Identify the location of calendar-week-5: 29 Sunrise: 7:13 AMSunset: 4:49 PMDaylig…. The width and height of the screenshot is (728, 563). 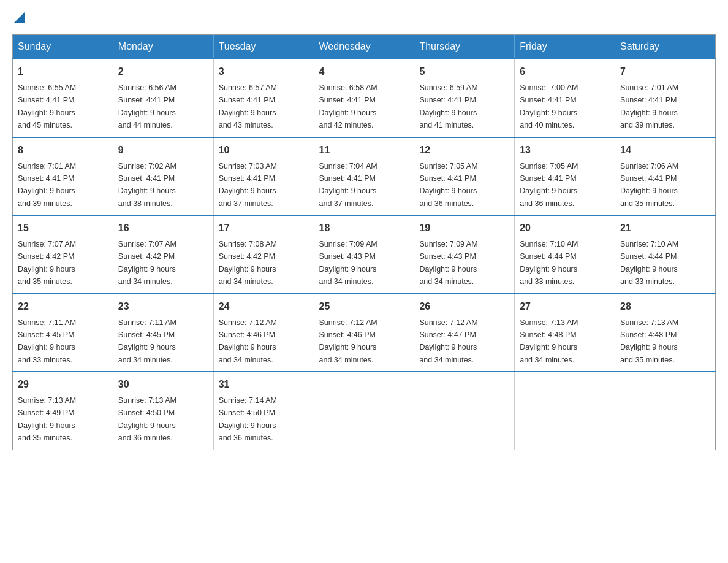
(364, 411).